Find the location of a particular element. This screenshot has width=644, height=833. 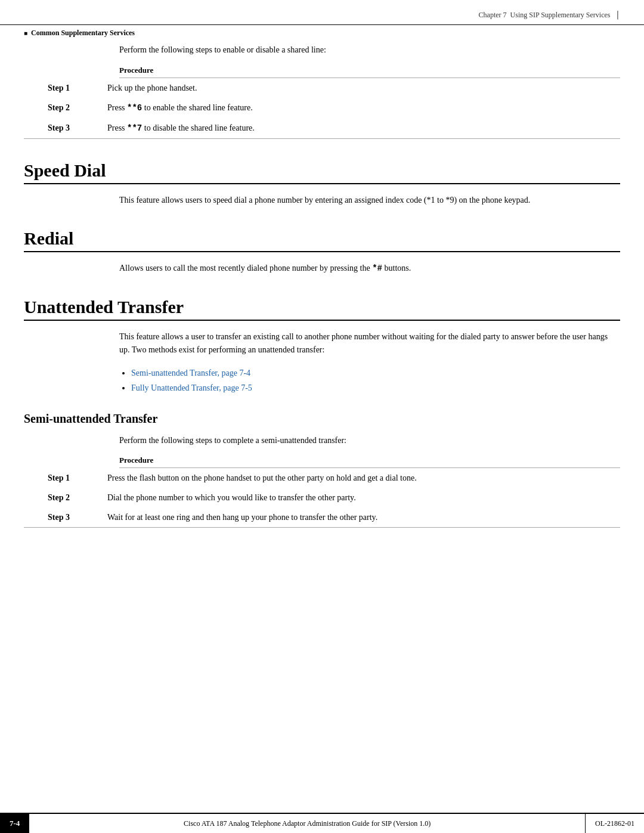

header-title: Using SIP Supplementary Services is located at coordinates (561, 16).